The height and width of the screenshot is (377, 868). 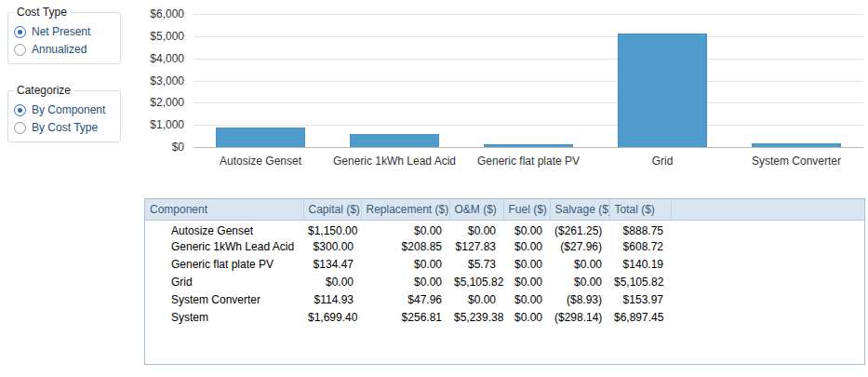 I want to click on table-row-generic-1kwh-lead-acid: Generic 1kWh Lead Acid$300.00$208.85$127…, so click(x=504, y=248).